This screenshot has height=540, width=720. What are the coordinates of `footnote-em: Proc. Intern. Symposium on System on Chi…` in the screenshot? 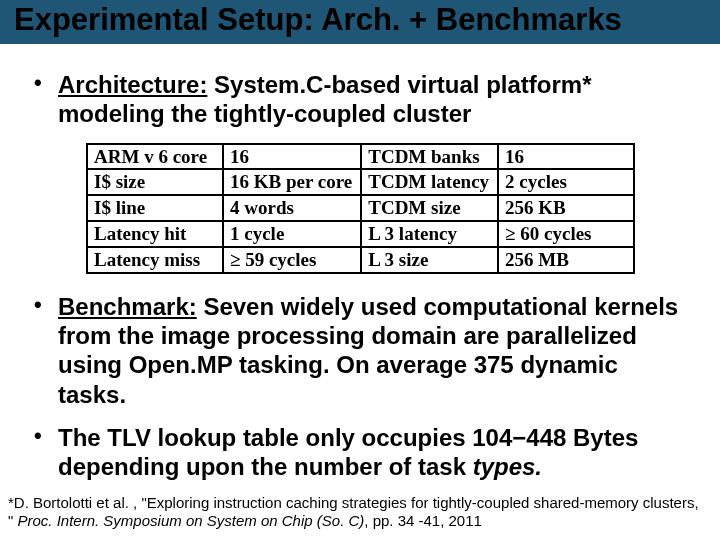 It's located at (192, 520).